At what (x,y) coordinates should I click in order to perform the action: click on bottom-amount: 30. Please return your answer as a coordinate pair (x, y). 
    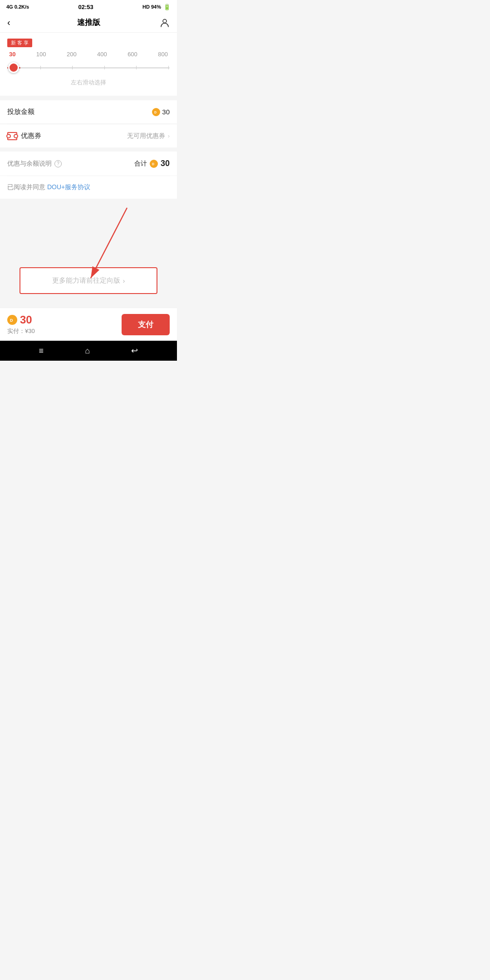
    Looking at the image, I should click on (26, 320).